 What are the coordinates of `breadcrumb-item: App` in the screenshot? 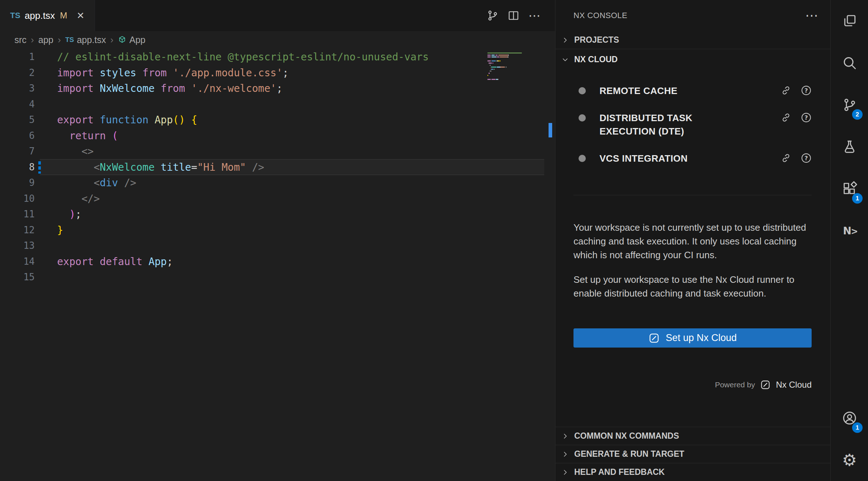 It's located at (132, 40).